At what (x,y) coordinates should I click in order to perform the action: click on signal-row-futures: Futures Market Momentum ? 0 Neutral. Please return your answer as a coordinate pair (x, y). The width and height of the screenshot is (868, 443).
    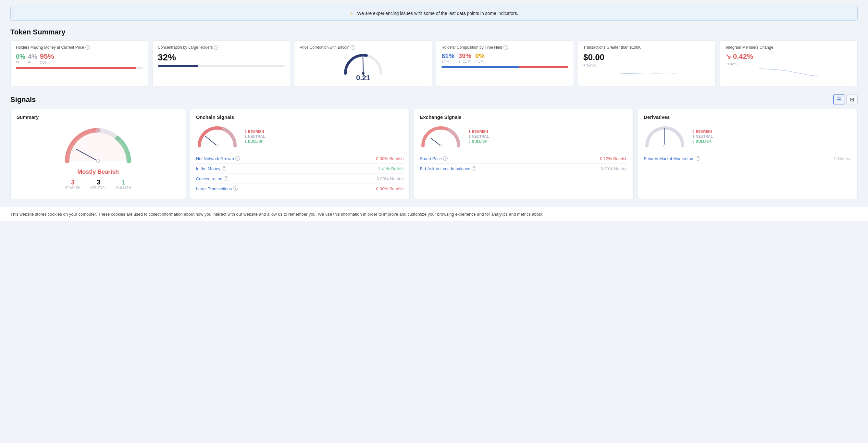
    Looking at the image, I should click on (747, 158).